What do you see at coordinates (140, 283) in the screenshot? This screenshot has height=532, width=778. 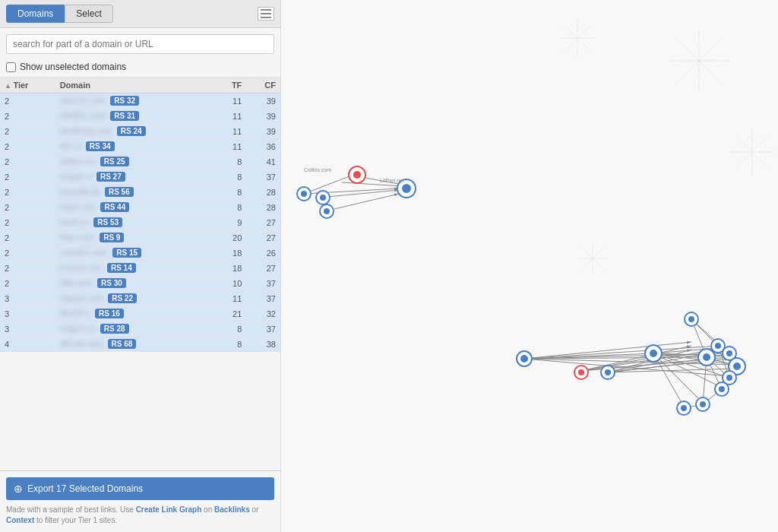 I see `table-row: 2 fillto.com RS 30 10 37` at bounding box center [140, 283].